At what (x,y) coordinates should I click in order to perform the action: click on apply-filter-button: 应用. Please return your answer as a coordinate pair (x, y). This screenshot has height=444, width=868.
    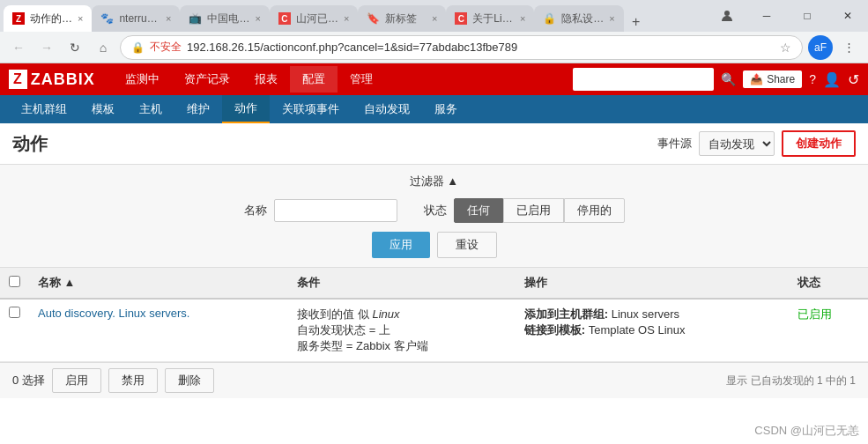
    Looking at the image, I should click on (401, 245).